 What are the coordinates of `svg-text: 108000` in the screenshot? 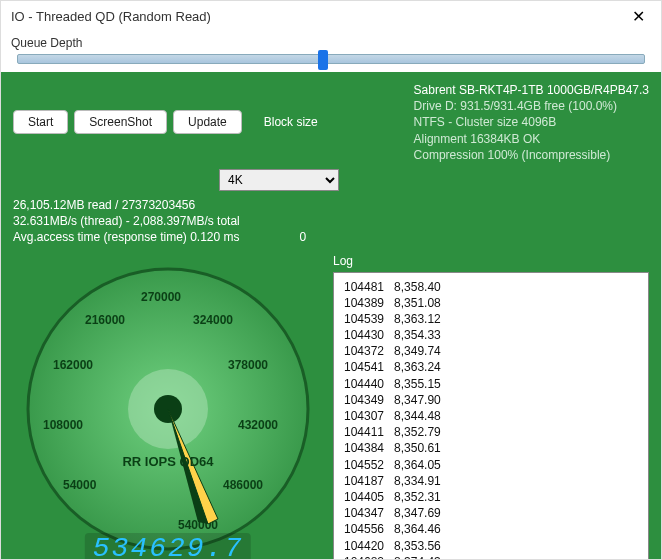 It's located at (63, 425).